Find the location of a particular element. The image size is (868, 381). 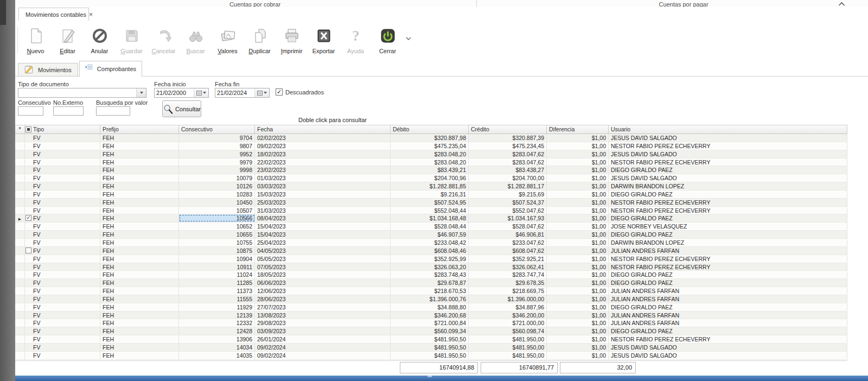

cell-debito: $481.950,50 is located at coordinates (430, 347).